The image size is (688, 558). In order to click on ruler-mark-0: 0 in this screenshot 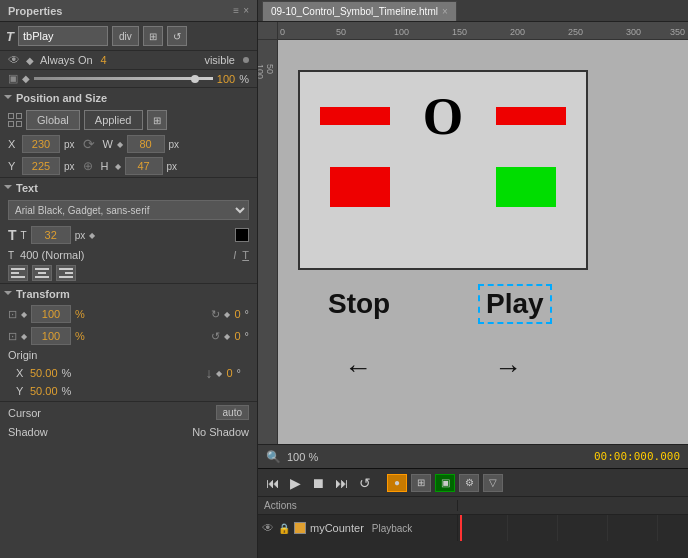, I will do `click(282, 32)`.